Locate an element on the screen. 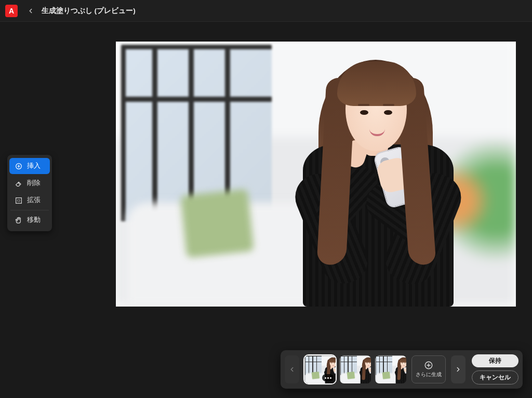 This screenshot has height=398, width=532. tool-label: 削除 is located at coordinates (34, 183).